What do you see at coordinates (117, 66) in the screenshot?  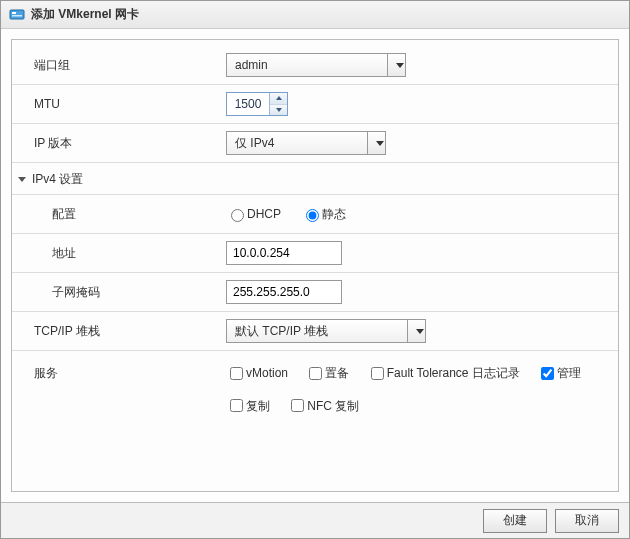 I see `label-port-group: 端口组` at bounding box center [117, 66].